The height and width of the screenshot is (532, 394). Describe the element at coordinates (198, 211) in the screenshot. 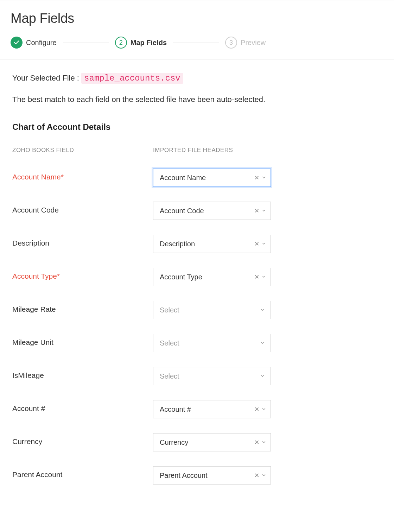

I see `field-row: Account CodeAccount Code✕` at that location.